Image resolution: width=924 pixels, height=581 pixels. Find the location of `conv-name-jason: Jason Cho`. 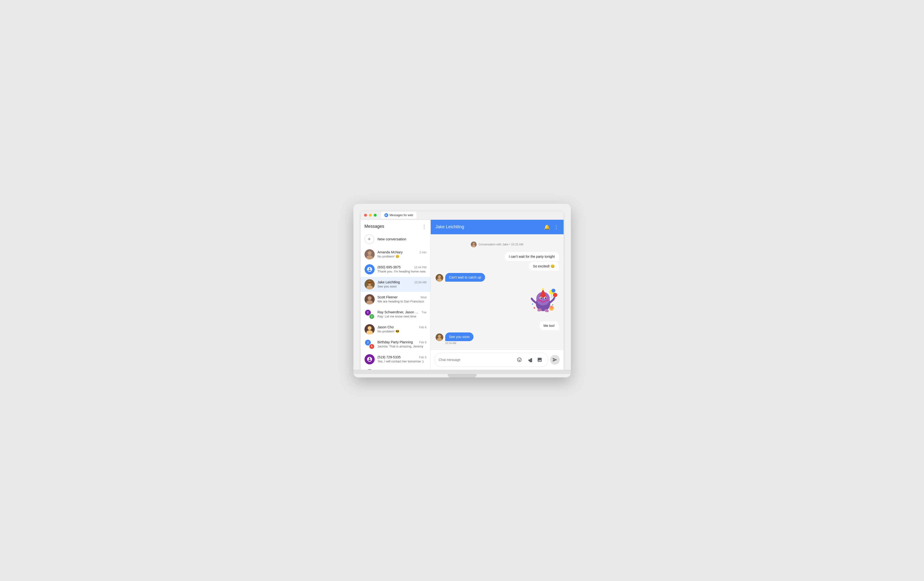

conv-name-jason: Jason Cho is located at coordinates (386, 327).